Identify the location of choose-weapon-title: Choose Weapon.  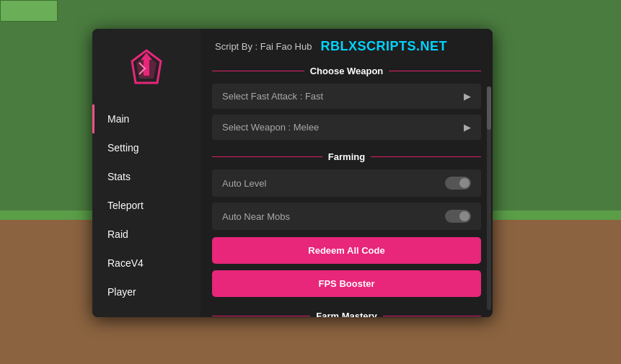
(347, 71).